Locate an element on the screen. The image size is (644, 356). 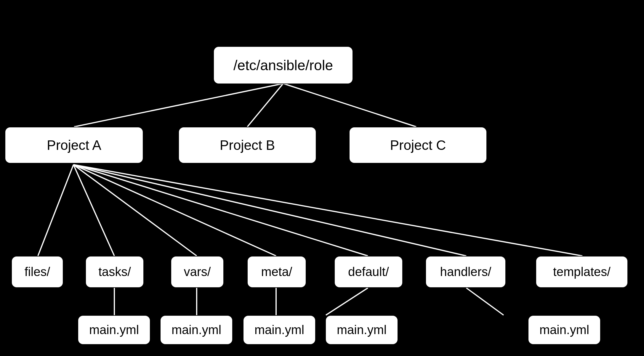
dir-templates-node: templates/ is located at coordinates (582, 272).